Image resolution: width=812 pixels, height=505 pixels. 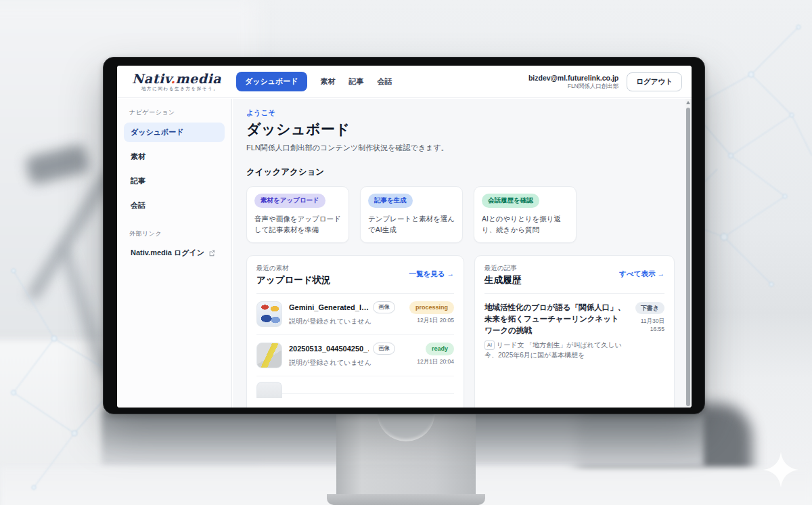 What do you see at coordinates (175, 157) in the screenshot?
I see `sidebar-item-materials: 素材` at bounding box center [175, 157].